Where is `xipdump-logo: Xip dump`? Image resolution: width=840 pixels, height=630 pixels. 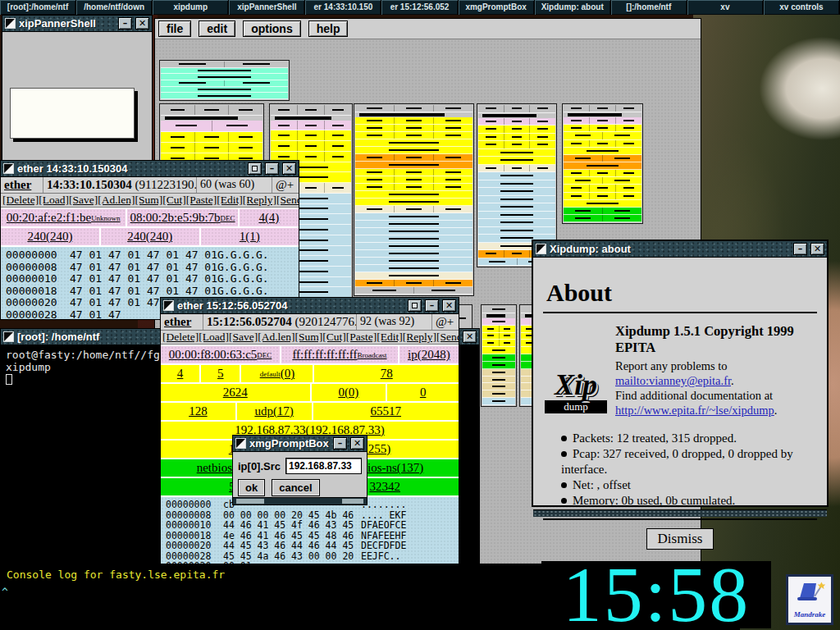
xipdump-logo: Xip dump is located at coordinates (576, 392).